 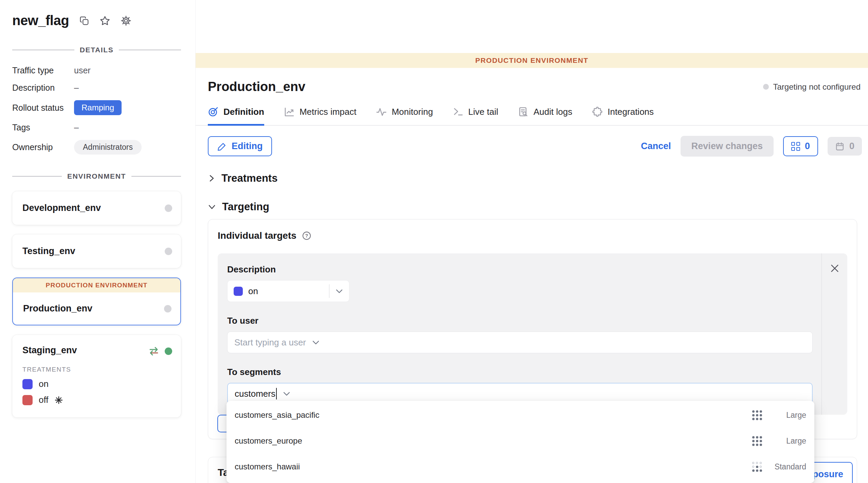 What do you see at coordinates (43, 128) in the screenshot?
I see `tags-label: Tags` at bounding box center [43, 128].